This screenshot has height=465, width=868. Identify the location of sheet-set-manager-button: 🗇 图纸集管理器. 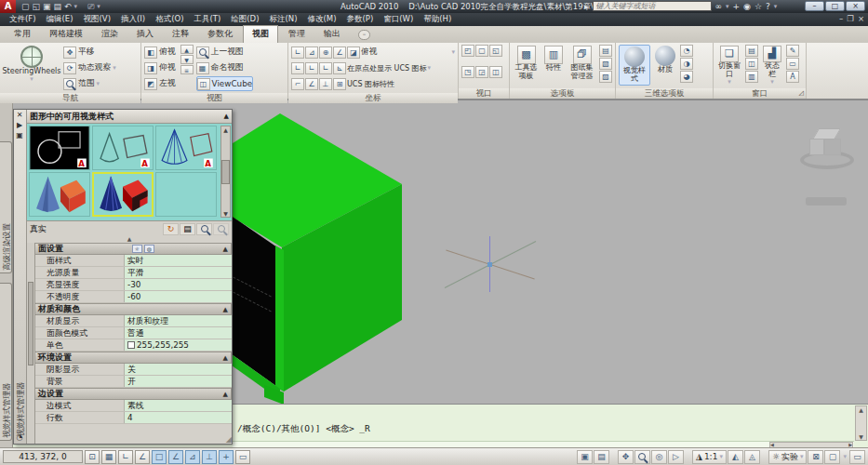
(582, 63).